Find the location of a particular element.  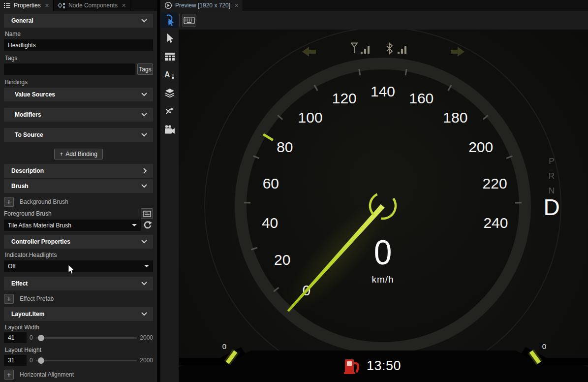

section-value-sources: Value Sources is located at coordinates (79, 95).